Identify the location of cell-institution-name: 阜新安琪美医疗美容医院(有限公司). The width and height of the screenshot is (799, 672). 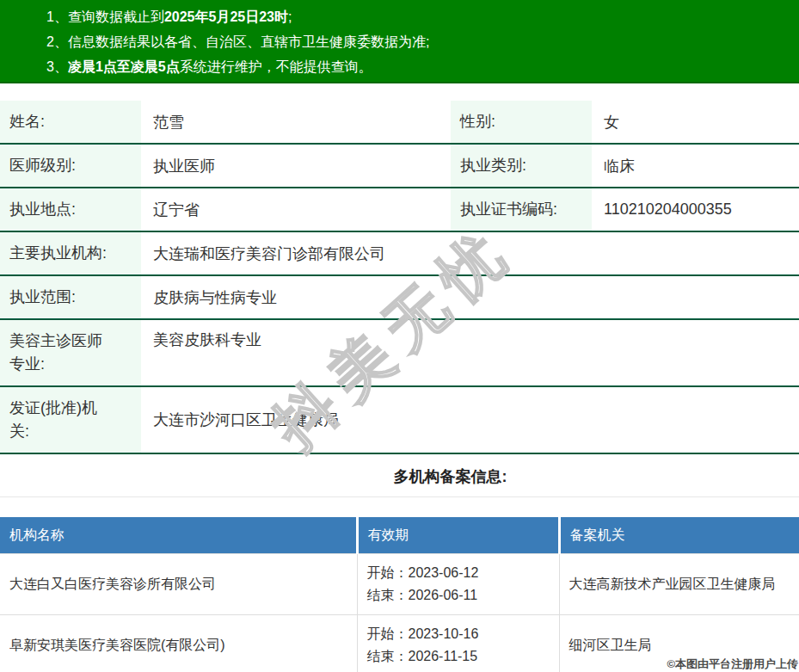
(179, 644).